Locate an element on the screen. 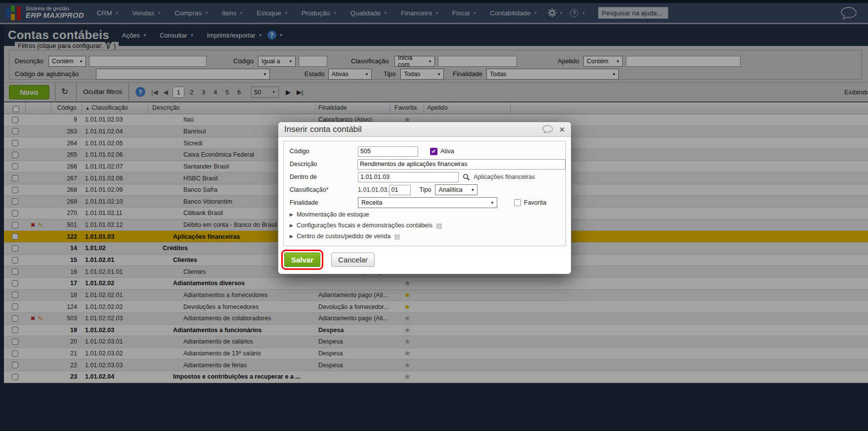  dialog-title: Inserir conta contábil is located at coordinates (413, 129).